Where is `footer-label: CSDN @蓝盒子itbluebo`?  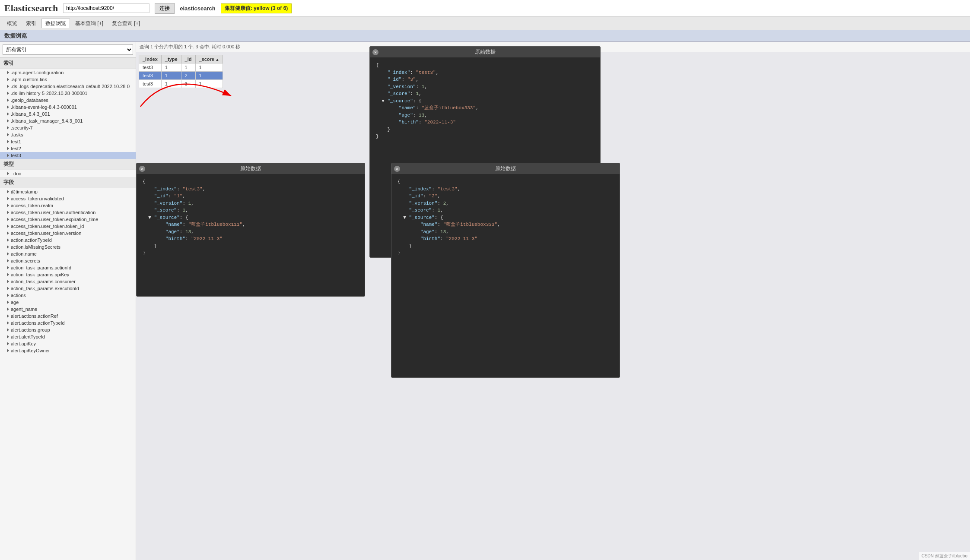
footer-label: CSDN @蓝盒子itbluebo is located at coordinates (945, 556).